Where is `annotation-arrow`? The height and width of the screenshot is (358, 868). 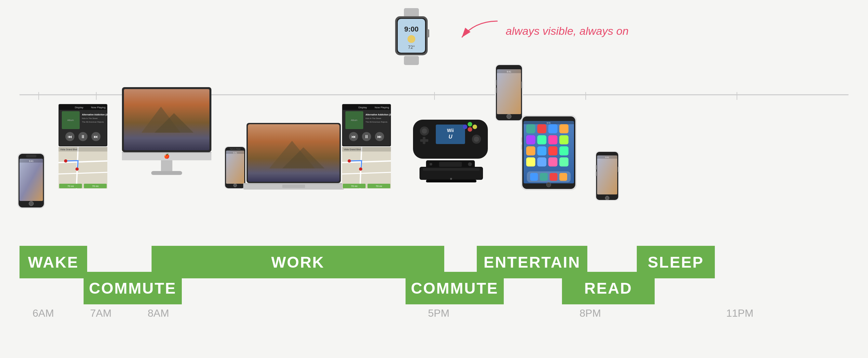 annotation-arrow is located at coordinates (478, 31).